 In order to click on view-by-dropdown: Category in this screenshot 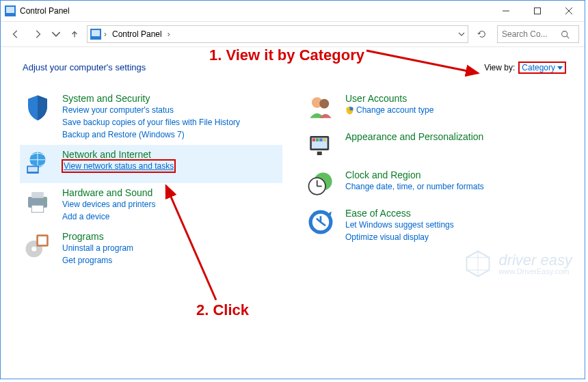, I will do `click(542, 68)`.